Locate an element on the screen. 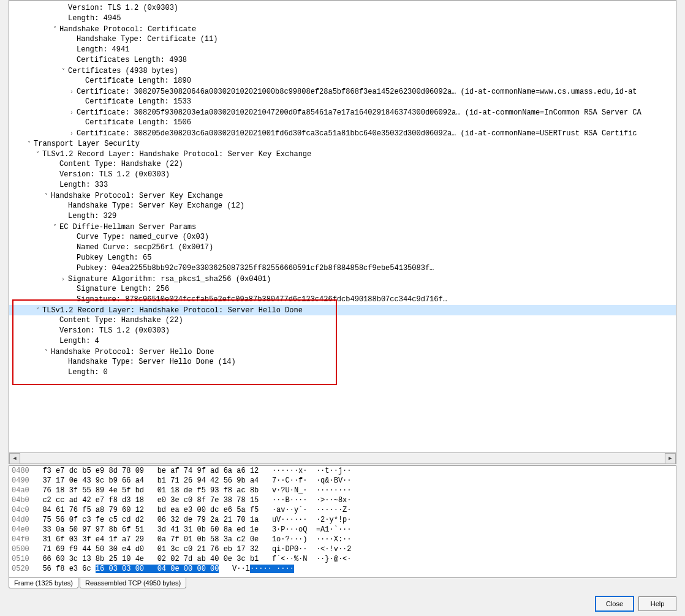 The width and height of the screenshot is (685, 616). hex-offset: 0490 is located at coordinates (27, 481).